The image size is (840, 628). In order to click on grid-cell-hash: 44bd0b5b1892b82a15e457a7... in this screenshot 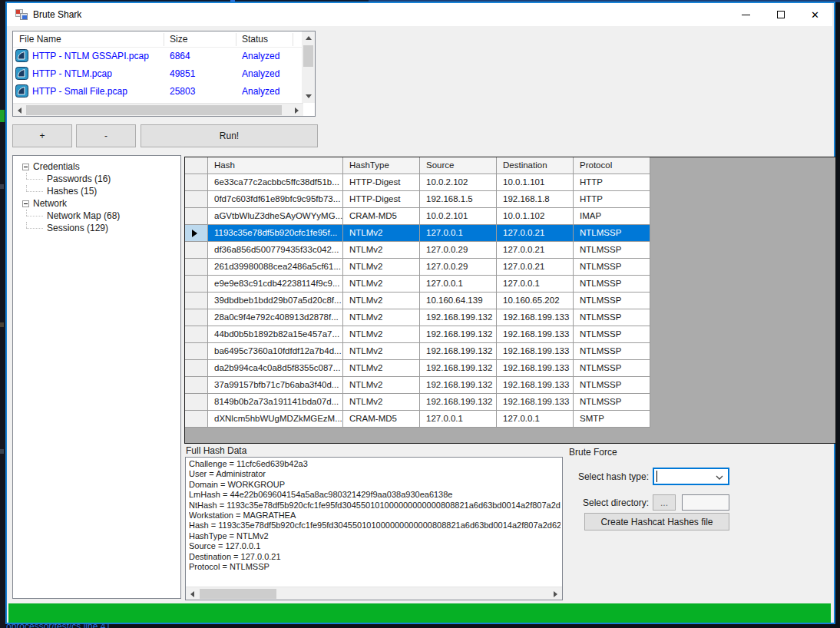, I will do `click(276, 335)`.